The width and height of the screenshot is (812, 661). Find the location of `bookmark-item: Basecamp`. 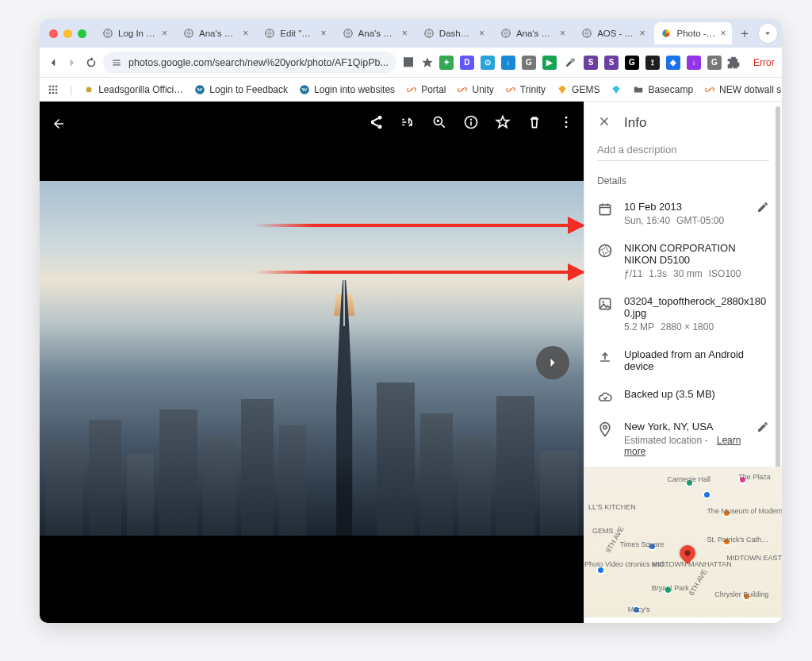

bookmark-item: Basecamp is located at coordinates (663, 90).